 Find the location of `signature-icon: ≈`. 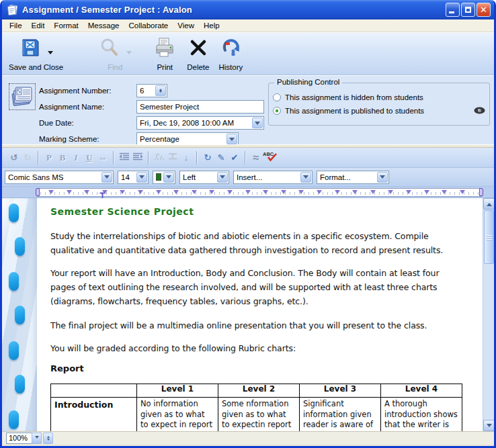

signature-icon: ≈ is located at coordinates (256, 158).